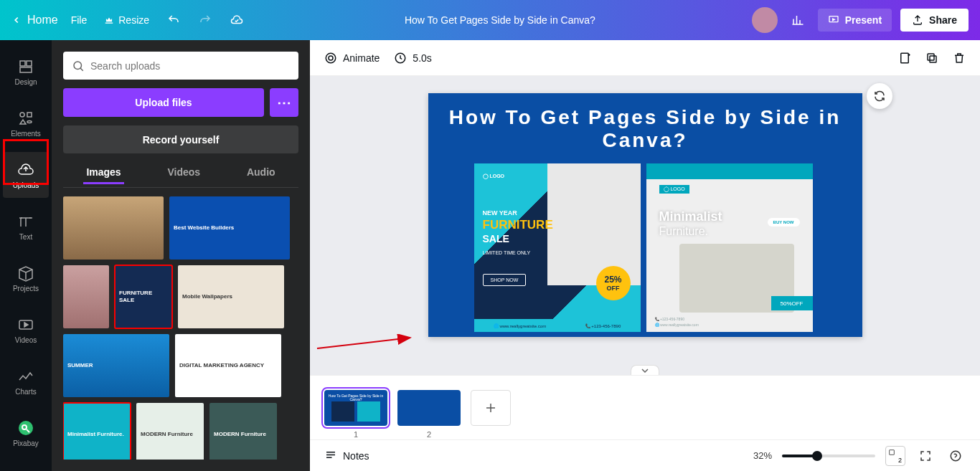  What do you see at coordinates (26, 278) in the screenshot?
I see `rail-item-projects: Projects` at bounding box center [26, 278].